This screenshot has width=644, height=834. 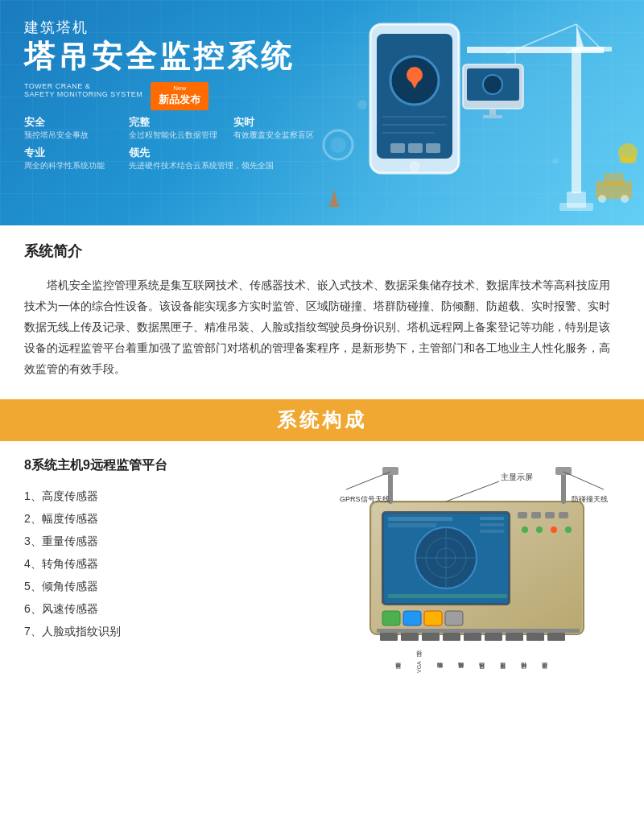 What do you see at coordinates (173, 564) in the screenshot?
I see `list-item: 4、转角传感器` at bounding box center [173, 564].